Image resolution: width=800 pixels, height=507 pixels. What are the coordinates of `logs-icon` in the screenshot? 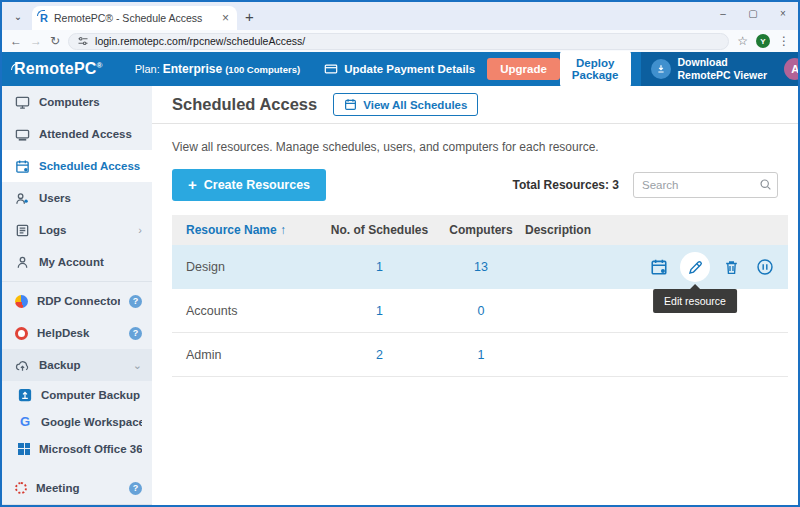 It's located at (22, 230).